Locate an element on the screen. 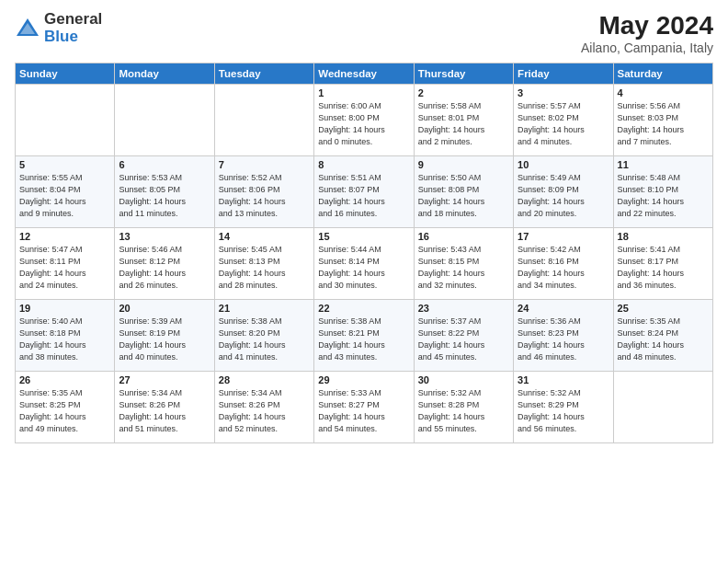  day-info: Sunrise: 5:36 AM Sunset: 8:23 PM Dayligh… is located at coordinates (563, 339).